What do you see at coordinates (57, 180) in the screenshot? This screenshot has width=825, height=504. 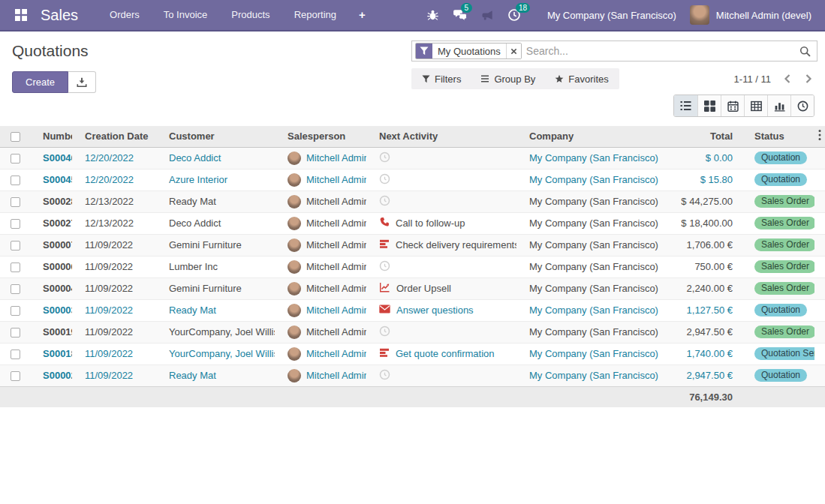 I see `order-number: S00045` at bounding box center [57, 180].